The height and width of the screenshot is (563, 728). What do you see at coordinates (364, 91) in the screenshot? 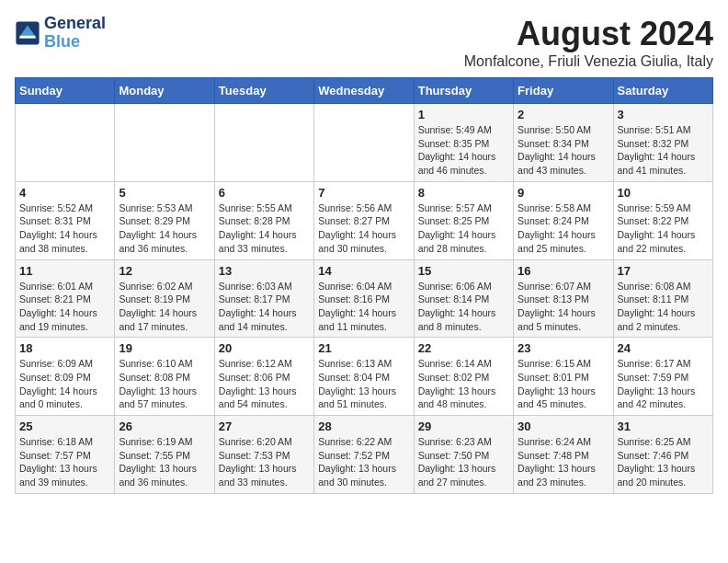
I see `header-row: SundayMondayTuesdayWednesdayThursdayFrid…` at bounding box center [364, 91].